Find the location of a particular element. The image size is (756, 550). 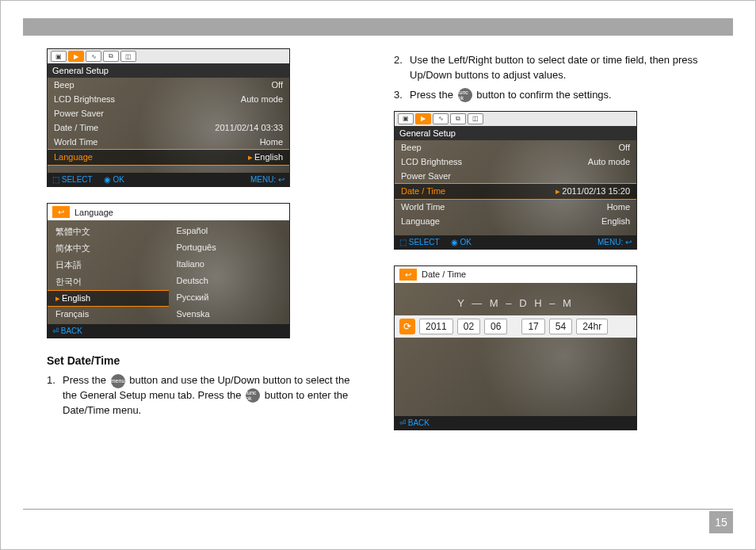

menu-row: World TimeHome is located at coordinates (515, 207).